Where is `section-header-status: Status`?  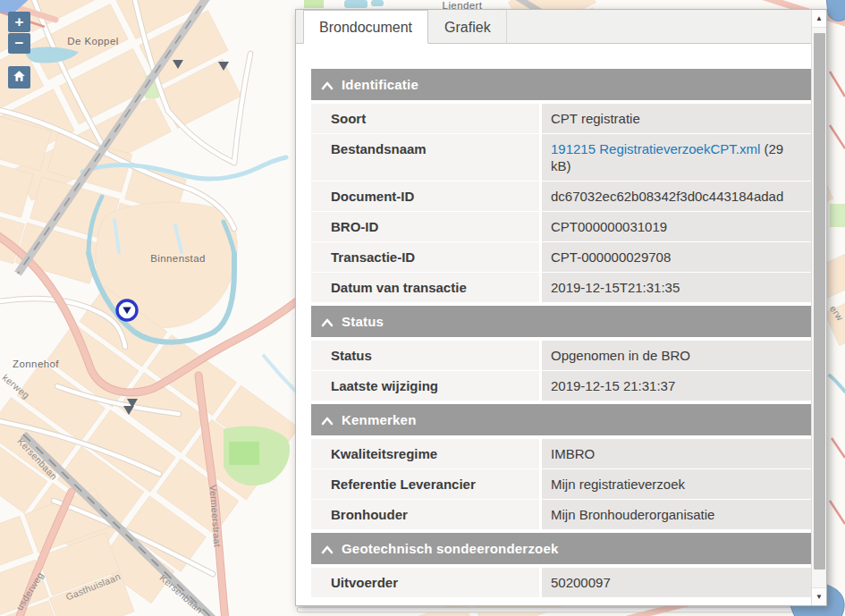 section-header-status: Status is located at coordinates (562, 322).